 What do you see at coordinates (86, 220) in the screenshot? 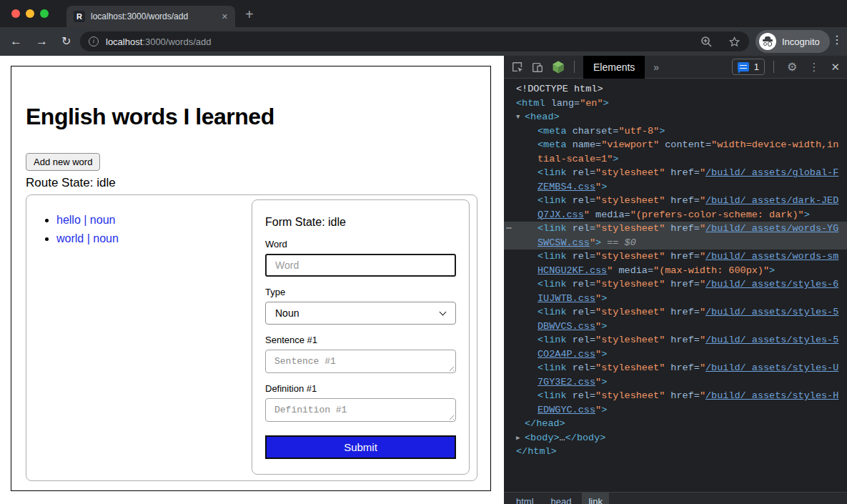
I see `word-link: hello | noun` at bounding box center [86, 220].